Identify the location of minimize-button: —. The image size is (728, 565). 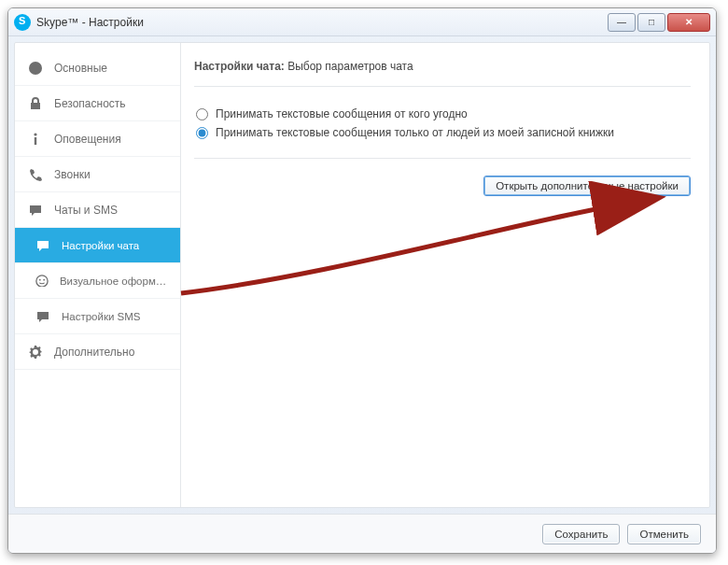
(622, 22).